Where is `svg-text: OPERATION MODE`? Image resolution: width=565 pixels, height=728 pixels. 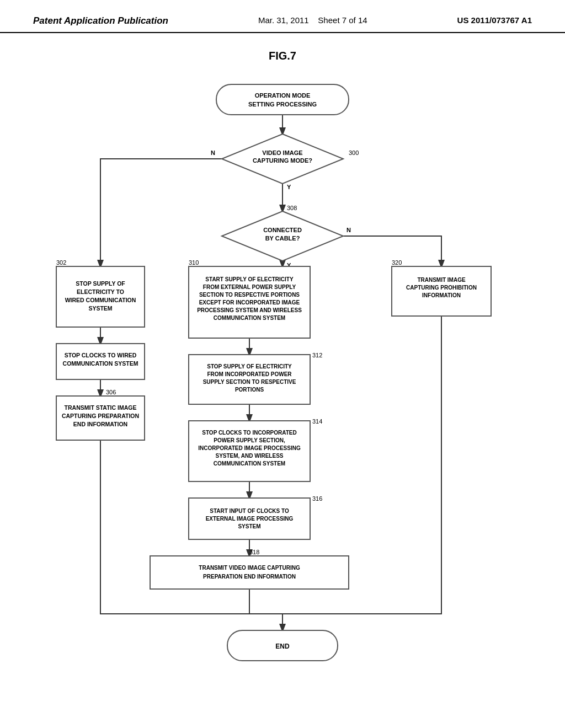 svg-text: OPERATION MODE is located at coordinates (282, 95).